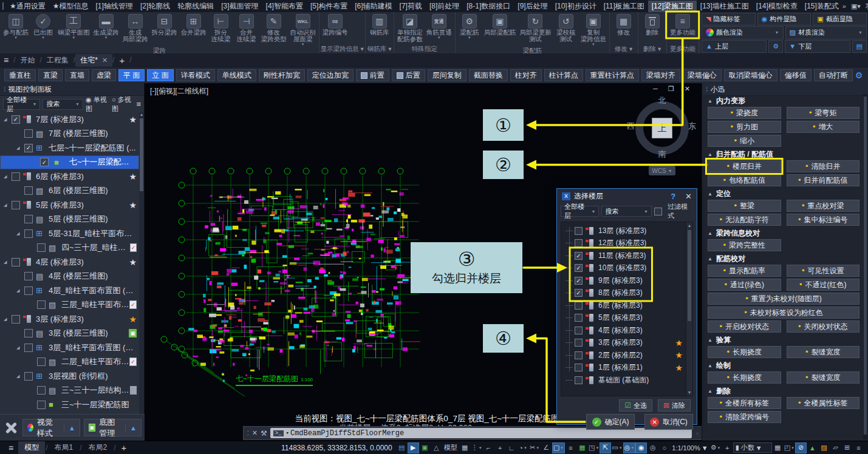 Image resolution: width=868 pixels, height=454 pixels. I want to click on annotation-scale-icon: ○, so click(665, 448).